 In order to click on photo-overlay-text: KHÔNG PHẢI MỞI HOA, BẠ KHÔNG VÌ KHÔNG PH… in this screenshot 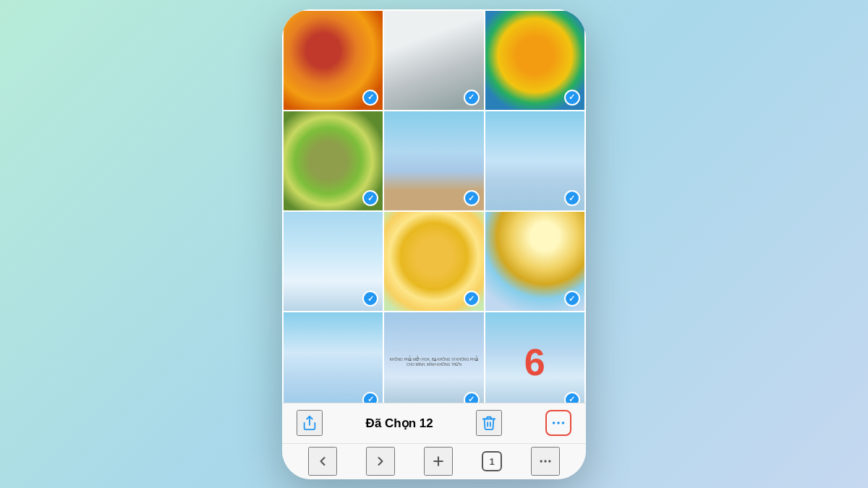, I will do `click(434, 362)`.